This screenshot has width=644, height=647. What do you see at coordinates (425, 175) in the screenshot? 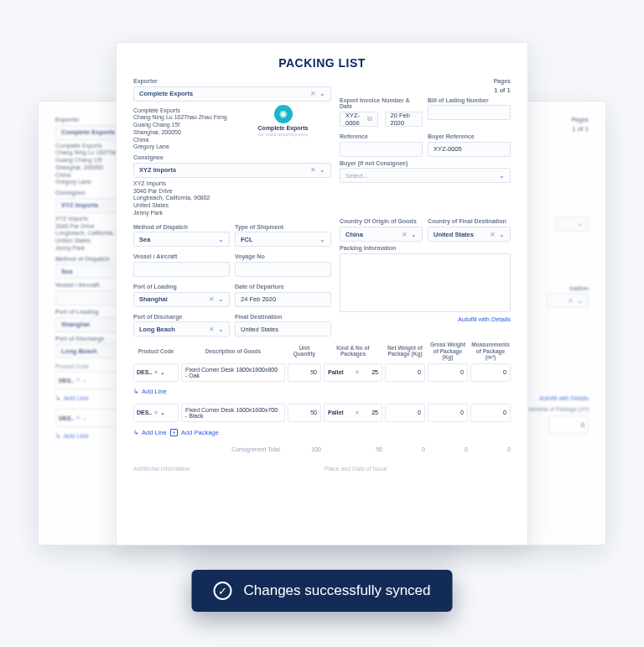
I see `buyer-select: Select...⌄` at bounding box center [425, 175].